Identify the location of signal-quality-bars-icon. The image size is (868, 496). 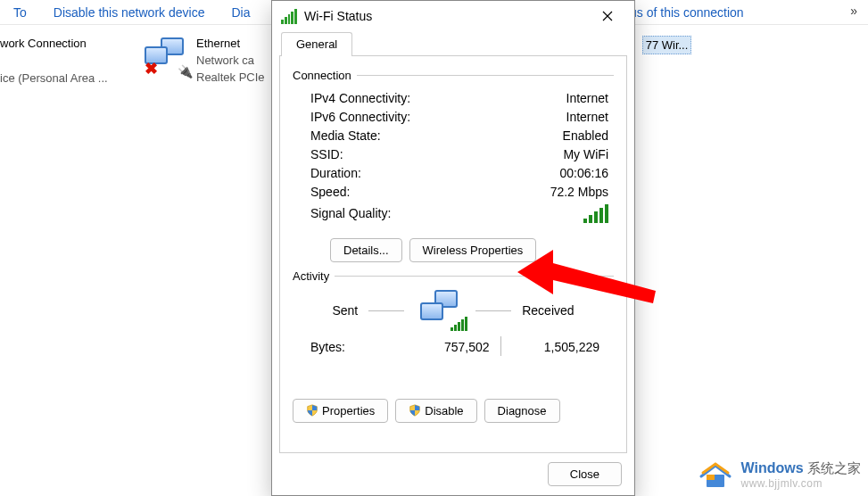
(596, 213).